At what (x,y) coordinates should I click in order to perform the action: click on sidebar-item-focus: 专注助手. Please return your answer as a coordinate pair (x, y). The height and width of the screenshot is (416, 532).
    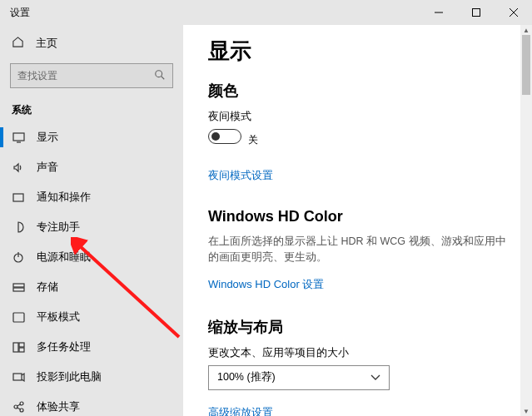
    Looking at the image, I should click on (92, 227).